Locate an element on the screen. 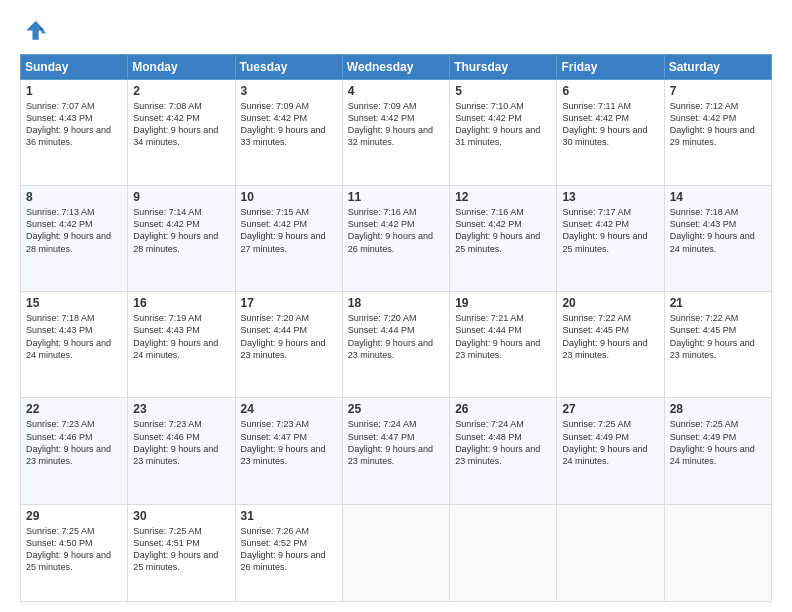  day-number: 23 is located at coordinates (181, 409).